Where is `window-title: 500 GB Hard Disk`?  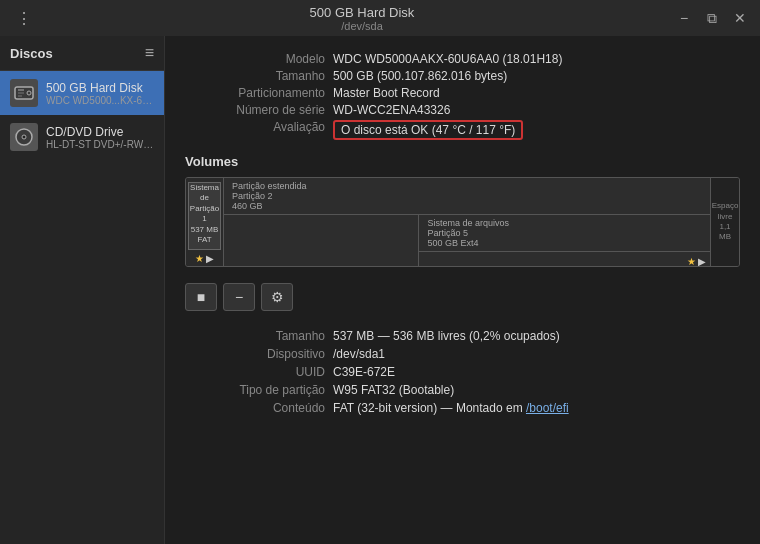
window-title: 500 GB Hard Disk is located at coordinates (362, 12).